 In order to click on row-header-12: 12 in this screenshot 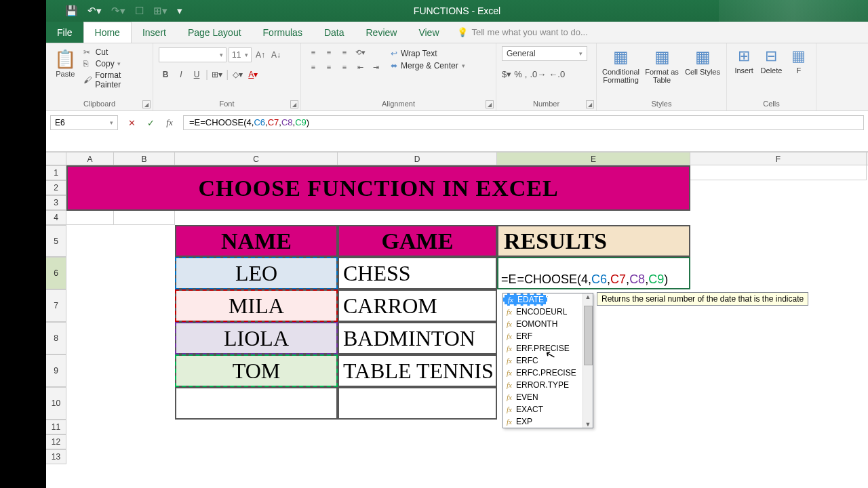, I will do `click(56, 442)`.